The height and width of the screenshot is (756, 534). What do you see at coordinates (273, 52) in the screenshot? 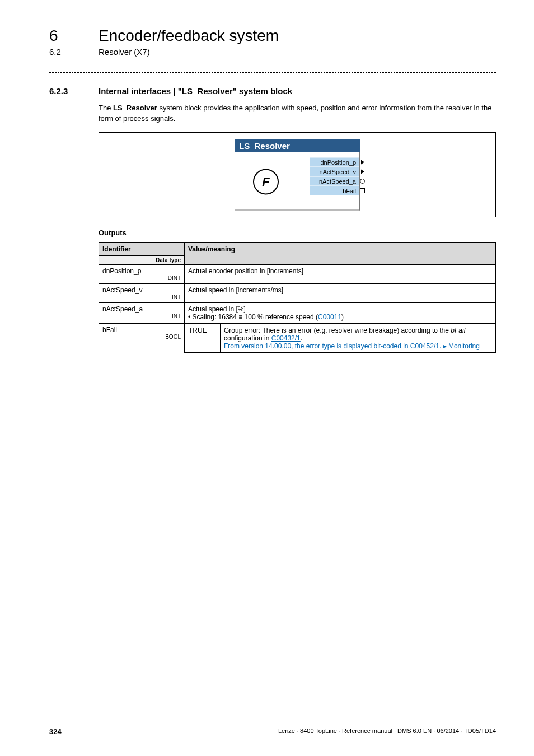
I see `subchapter-row: 6.2 Resolver (X7)` at bounding box center [273, 52].